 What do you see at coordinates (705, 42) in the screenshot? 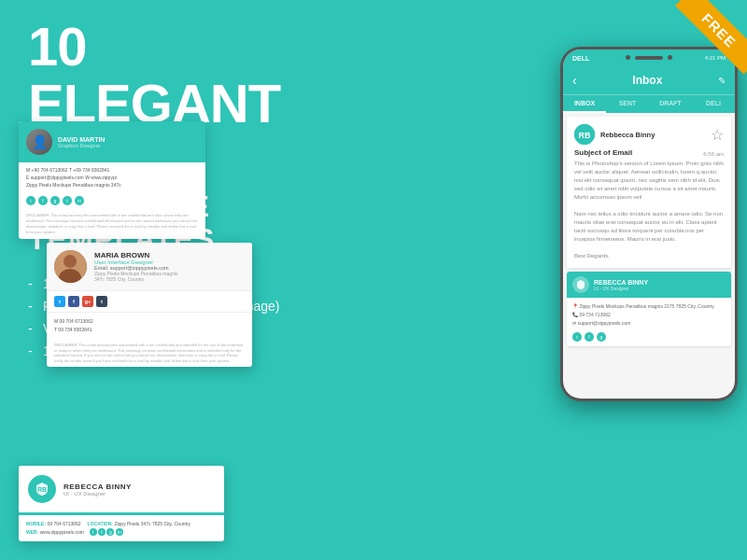
I see `free-banner: FREE` at bounding box center [705, 42].